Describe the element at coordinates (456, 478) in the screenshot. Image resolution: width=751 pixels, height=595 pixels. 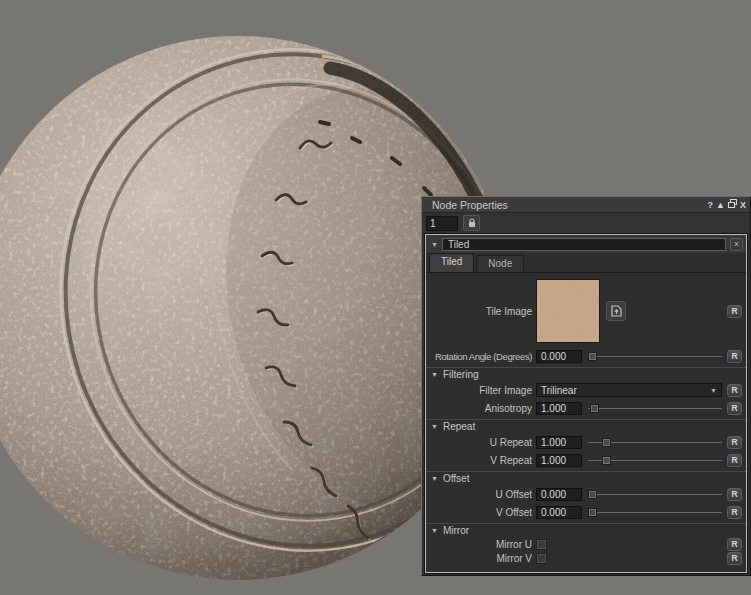
I see `section-offset-label: Offset` at that location.